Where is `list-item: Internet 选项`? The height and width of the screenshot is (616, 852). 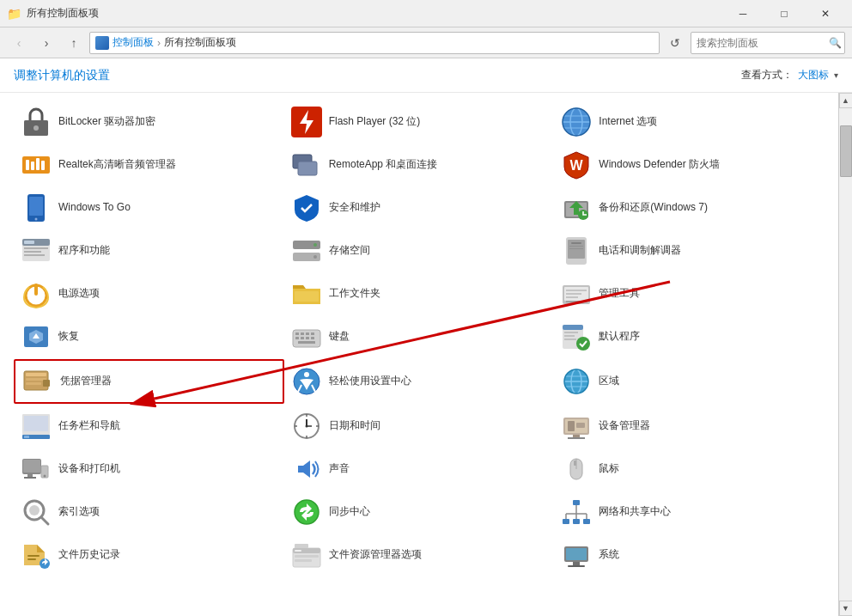 list-item: Internet 选项 is located at coordinates (689, 122).